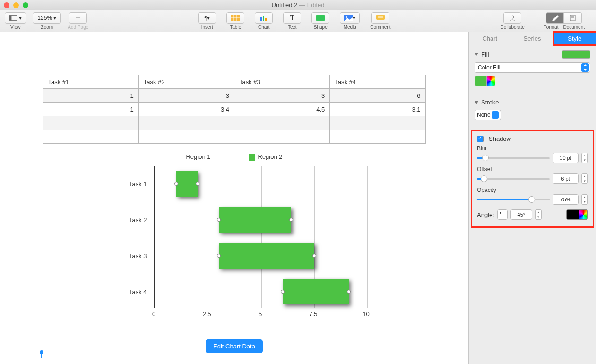 The height and width of the screenshot is (364, 596). What do you see at coordinates (282, 110) in the screenshot?
I see `table-cell: 4.5` at bounding box center [282, 110].